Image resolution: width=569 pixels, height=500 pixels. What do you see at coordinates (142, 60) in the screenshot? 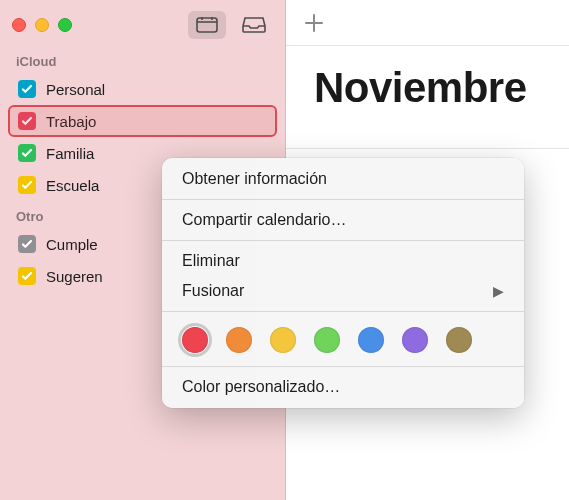
I see `section-header-icloud: iCloud` at bounding box center [142, 60].